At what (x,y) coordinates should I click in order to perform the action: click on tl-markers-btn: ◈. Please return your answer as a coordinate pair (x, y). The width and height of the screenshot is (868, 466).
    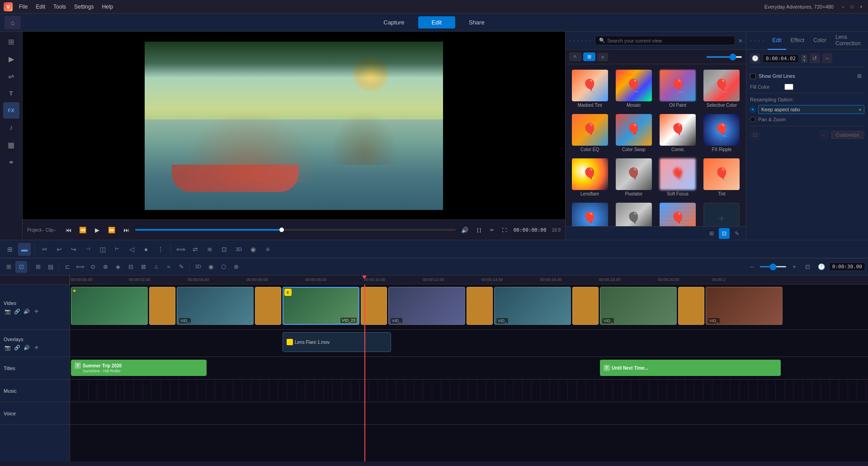
    Looking at the image, I should click on (118, 267).